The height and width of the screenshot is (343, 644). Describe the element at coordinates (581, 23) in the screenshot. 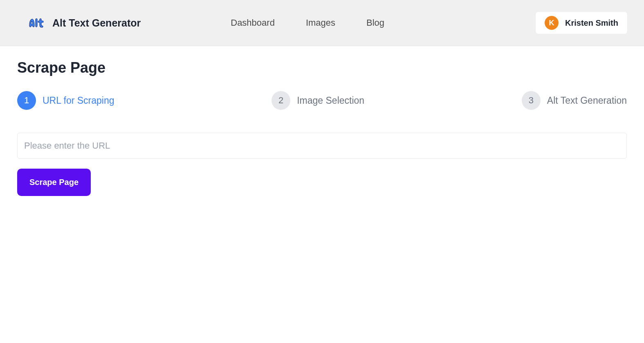

I see `user-menu: K Kristen Smith` at that location.